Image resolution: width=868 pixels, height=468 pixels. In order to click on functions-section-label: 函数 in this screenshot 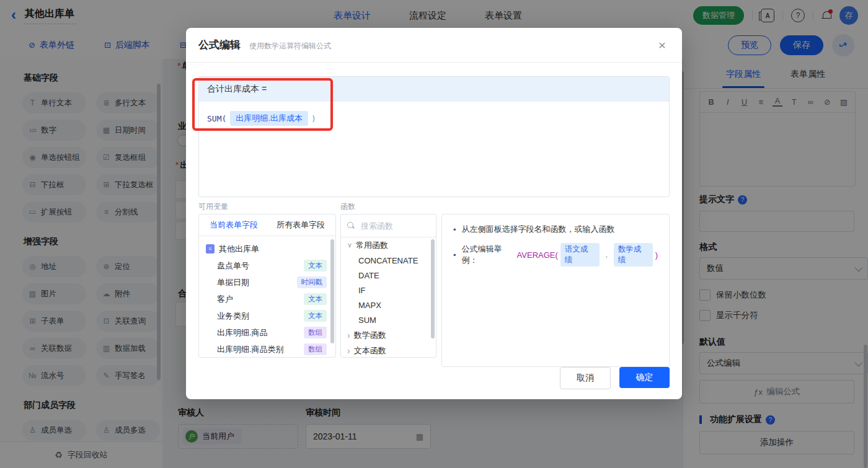, I will do `click(348, 207)`.